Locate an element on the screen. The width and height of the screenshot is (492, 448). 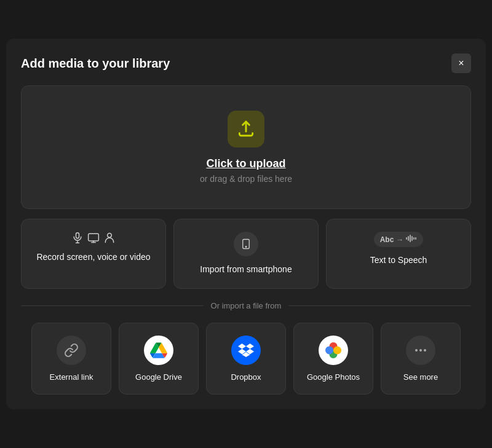
smartphone-icons is located at coordinates (246, 244).